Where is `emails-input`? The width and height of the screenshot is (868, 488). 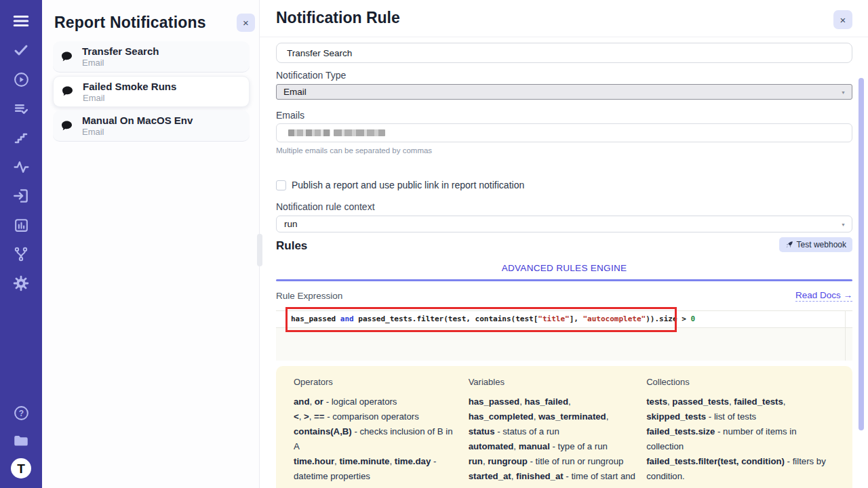
emails-input is located at coordinates (564, 133).